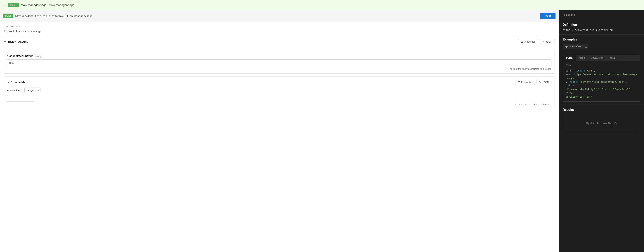  What do you see at coordinates (570, 15) in the screenshot?
I see `expand-label: expand` at bounding box center [570, 15].